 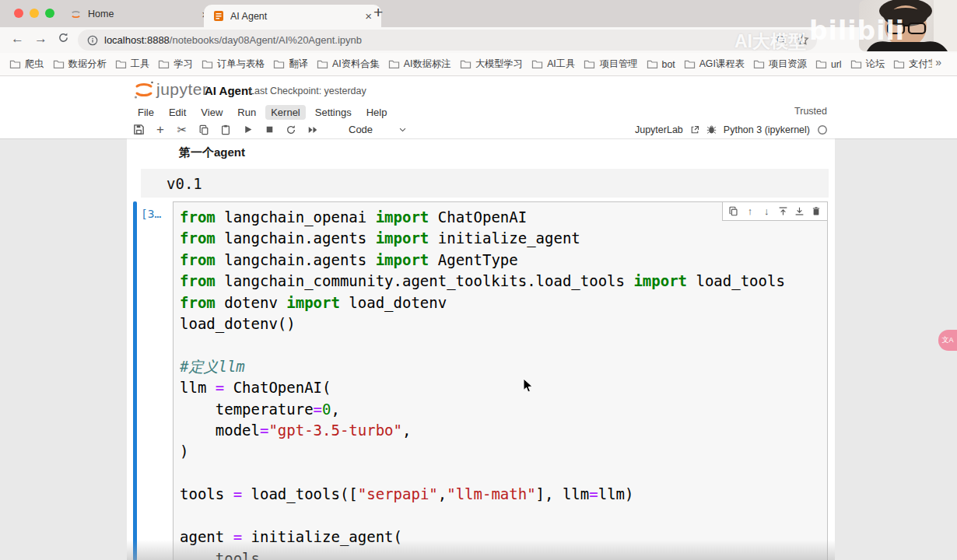 I want to click on jupyterlab-link: JupyterLab, so click(x=659, y=130).